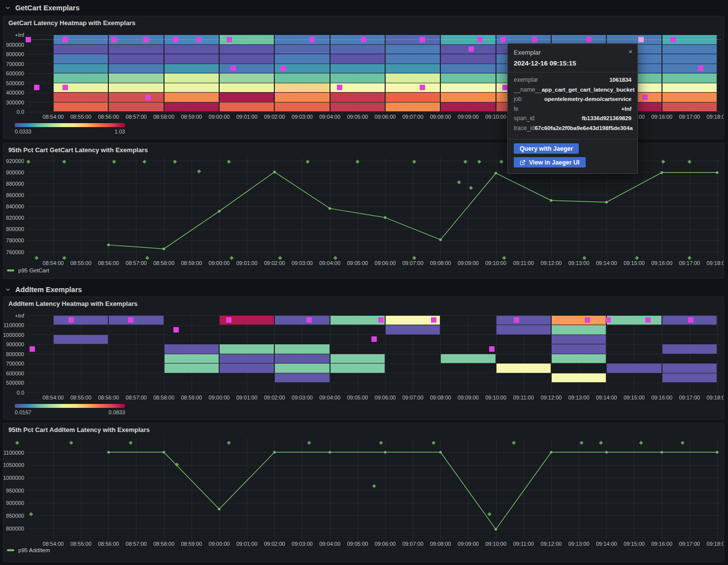 The image size is (728, 565). I want to click on legend-item: p95 AddItem, so click(29, 550).